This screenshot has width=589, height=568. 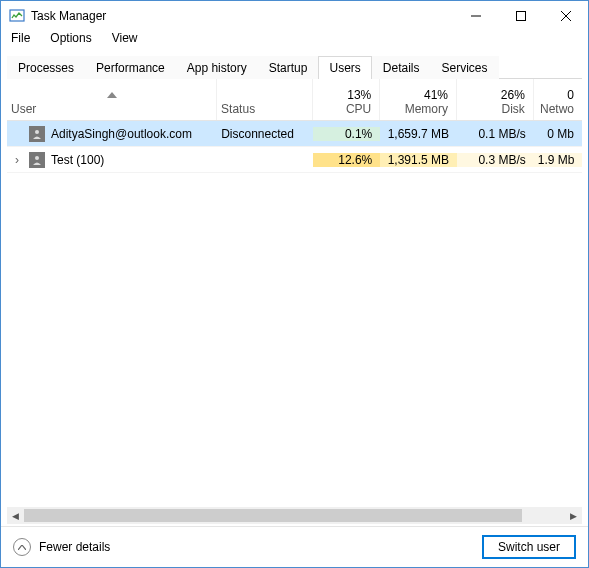 What do you see at coordinates (112, 134) in the screenshot?
I see `cell-user: AdityaSingh@outlook.com` at bounding box center [112, 134].